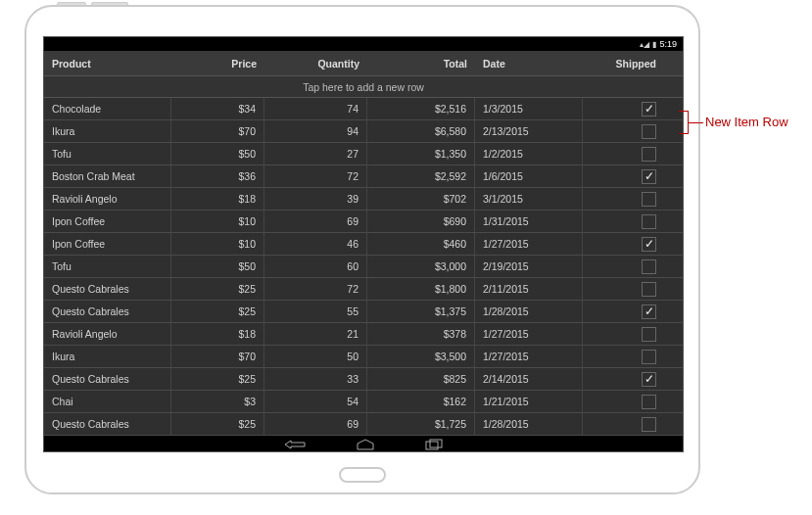 The height and width of the screenshot is (515, 812). Describe the element at coordinates (315, 311) in the screenshot. I see `cell-quantity: 55` at that location.